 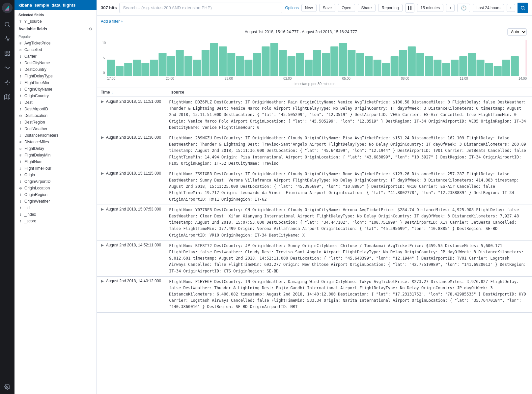 What do you see at coordinates (367, 8) in the screenshot?
I see `share-button: Share` at bounding box center [367, 8].